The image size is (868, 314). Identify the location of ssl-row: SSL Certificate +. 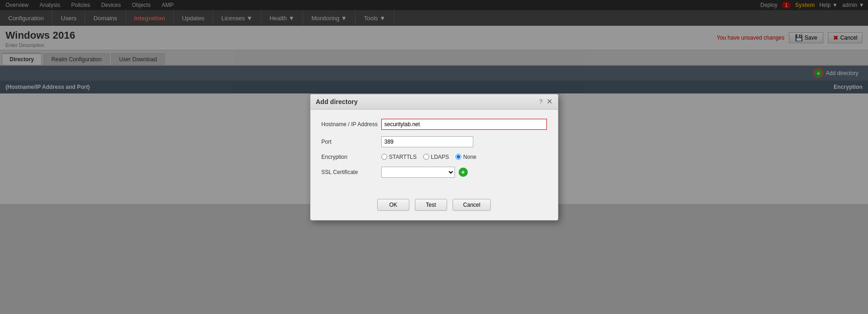
(434, 172).